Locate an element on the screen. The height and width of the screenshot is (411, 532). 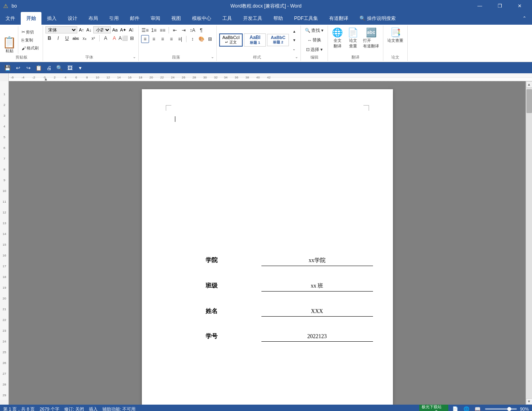
zoom-slider is located at coordinates (501, 409).